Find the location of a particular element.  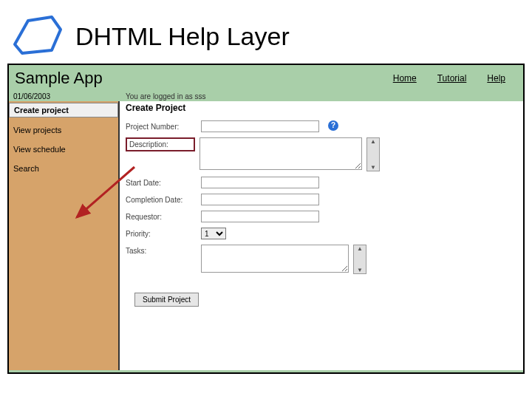

login-message: You are logged in as sss is located at coordinates (166, 96).